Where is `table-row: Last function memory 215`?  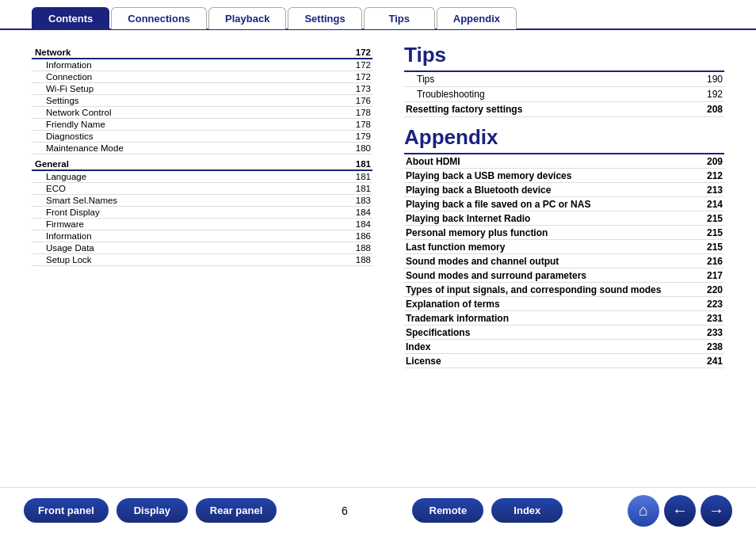
table-row: Last function memory 215 is located at coordinates (564, 247).